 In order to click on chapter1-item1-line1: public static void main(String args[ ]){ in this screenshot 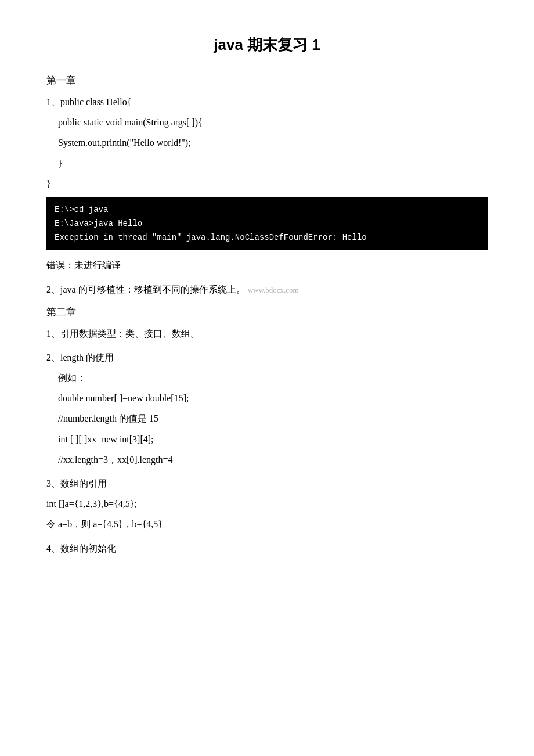, I will do `click(267, 122)`.